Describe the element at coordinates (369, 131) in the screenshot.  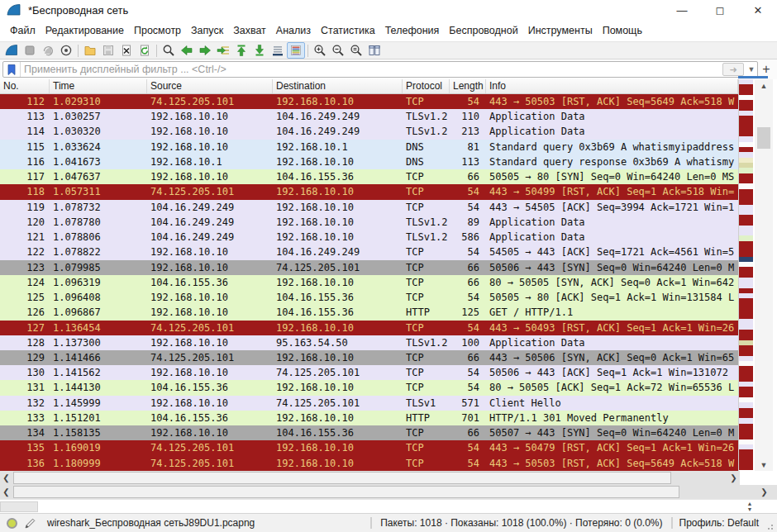
I see `packet-row: 114 1.030320 192.168.10.10 104.16.249.24…` at that location.